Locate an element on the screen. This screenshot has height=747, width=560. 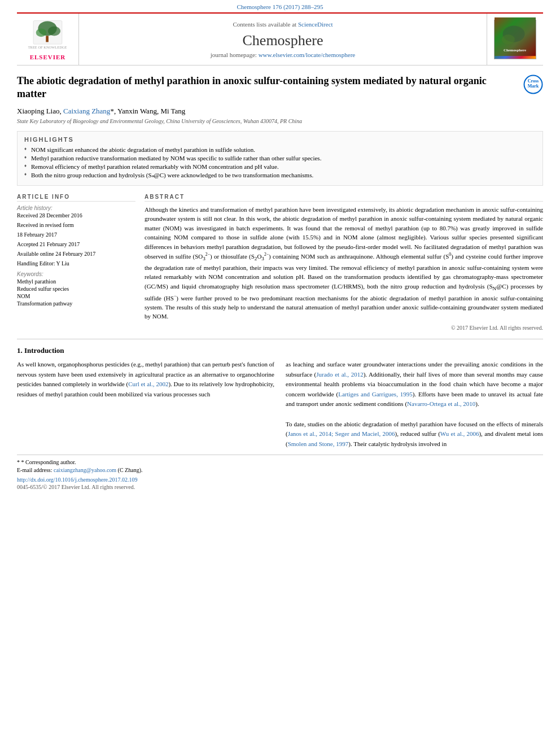
homepage-label: journal homepage: is located at coordinates (234, 55).